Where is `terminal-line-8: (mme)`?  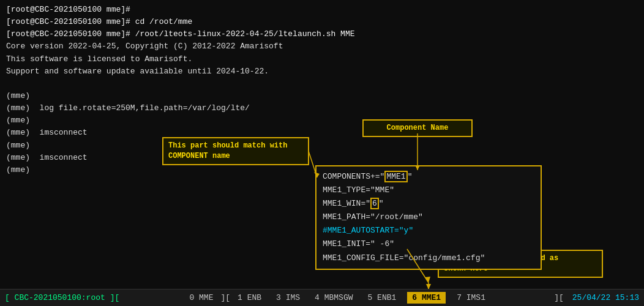
terminal-line-8: (mme) is located at coordinates (322, 96).